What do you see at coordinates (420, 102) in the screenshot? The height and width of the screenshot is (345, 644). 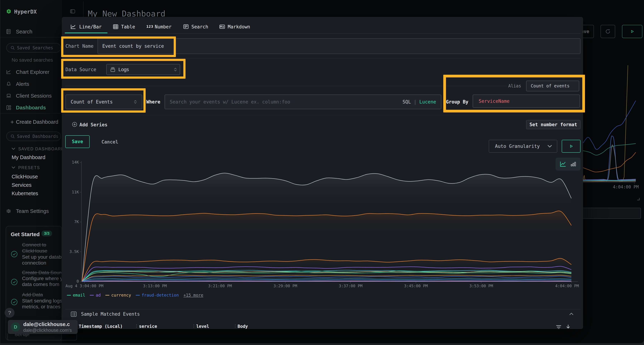 I see `query-language-toggle: SQL | Lucene` at bounding box center [420, 102].